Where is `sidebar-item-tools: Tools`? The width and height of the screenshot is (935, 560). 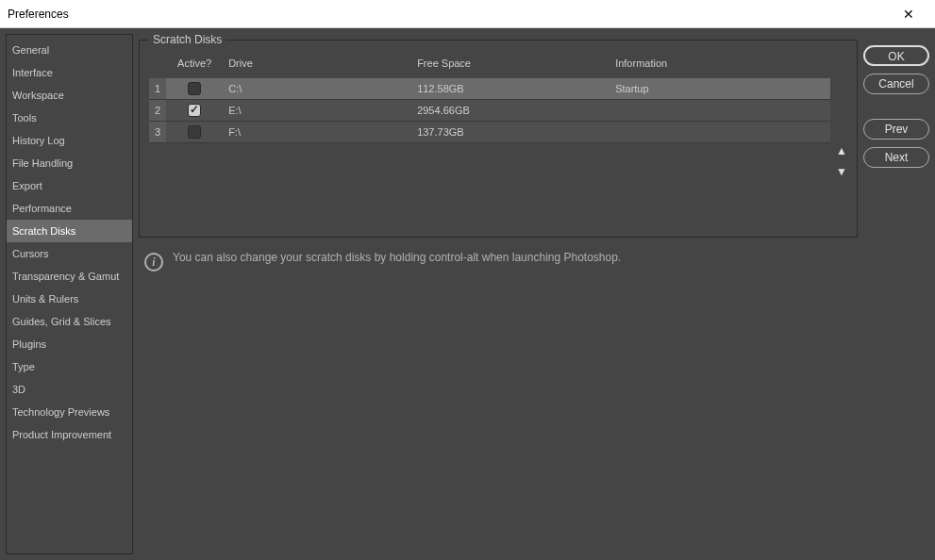
sidebar-item-tools: Tools is located at coordinates (70, 118).